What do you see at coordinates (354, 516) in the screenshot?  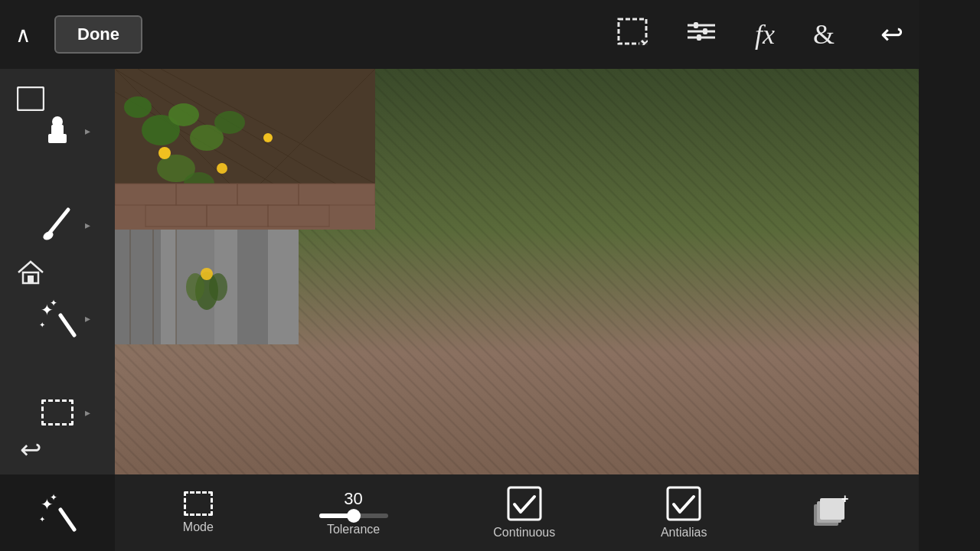 I see `tolerance-slider` at bounding box center [354, 516].